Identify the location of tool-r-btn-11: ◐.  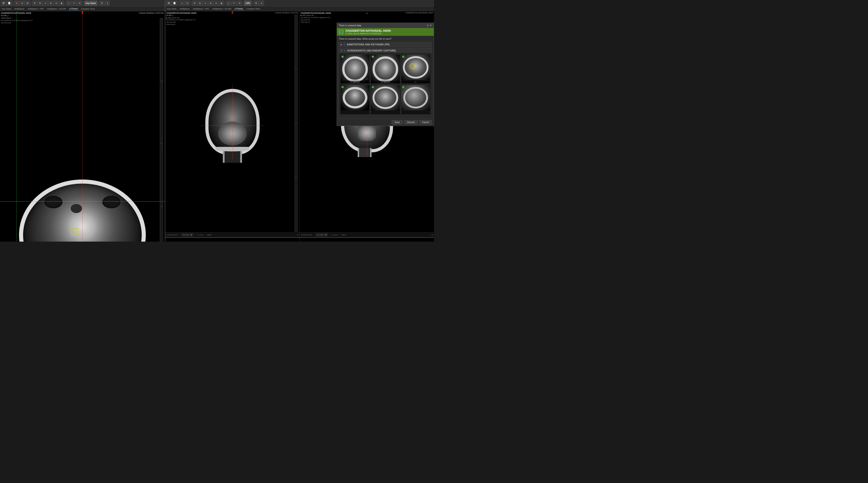
(222, 3).